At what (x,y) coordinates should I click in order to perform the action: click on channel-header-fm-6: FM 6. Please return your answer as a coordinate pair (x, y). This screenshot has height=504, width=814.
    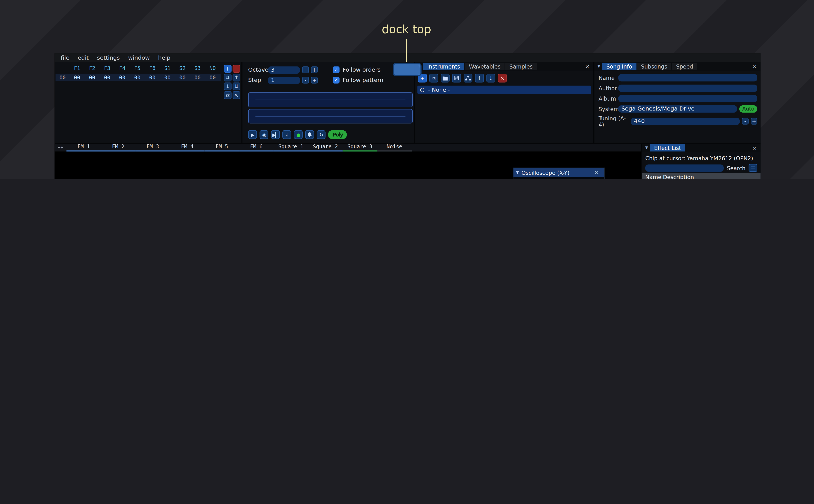
    Looking at the image, I should click on (256, 147).